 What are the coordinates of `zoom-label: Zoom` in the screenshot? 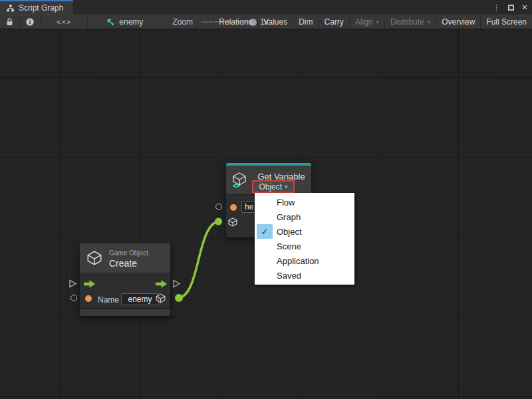 It's located at (182, 22).